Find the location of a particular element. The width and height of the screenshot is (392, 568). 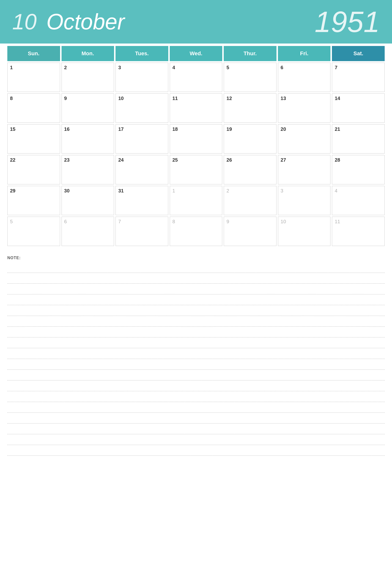

cell-day-number: 23 is located at coordinates (67, 160).